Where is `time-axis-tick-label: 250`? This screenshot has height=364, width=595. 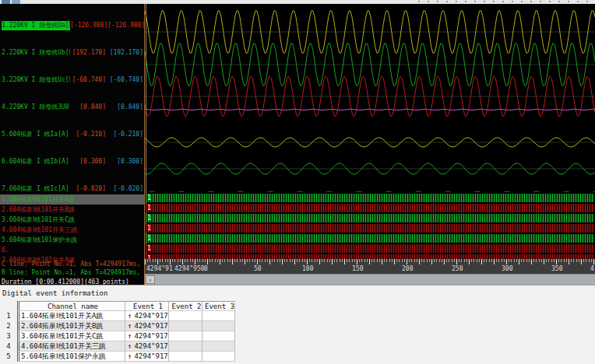
time-axis-tick-label: 250 is located at coordinates (457, 269).